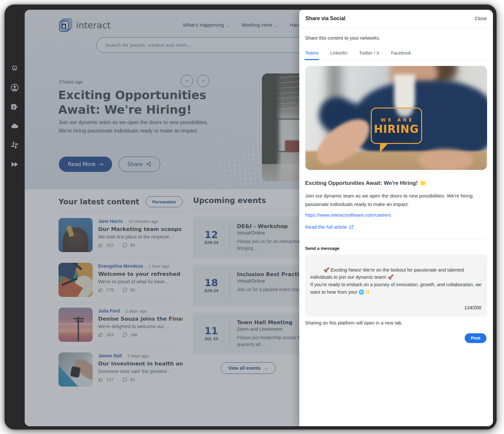 This screenshot has width=504, height=434. I want to click on message-text: 🚀 Exciting News! We're on the lookout fo…, so click(396, 281).